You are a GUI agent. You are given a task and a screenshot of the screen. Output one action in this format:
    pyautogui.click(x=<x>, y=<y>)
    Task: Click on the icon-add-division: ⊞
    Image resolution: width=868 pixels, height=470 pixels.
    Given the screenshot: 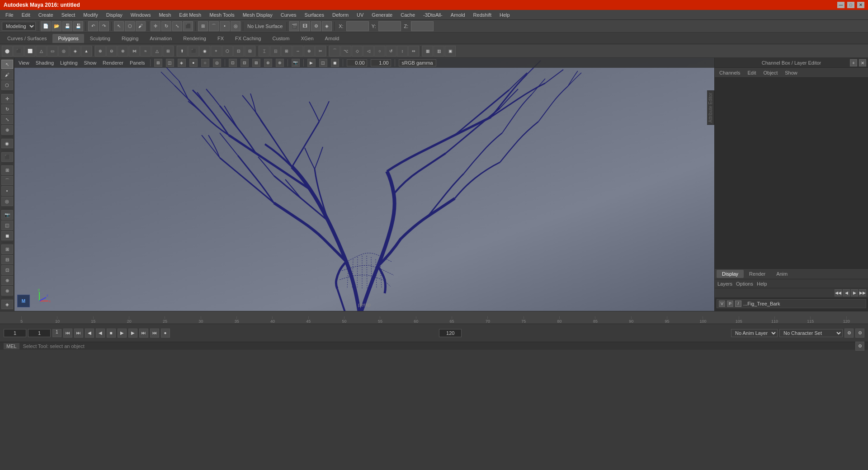 What is the action you would take?
    pyautogui.click(x=287, y=51)
    